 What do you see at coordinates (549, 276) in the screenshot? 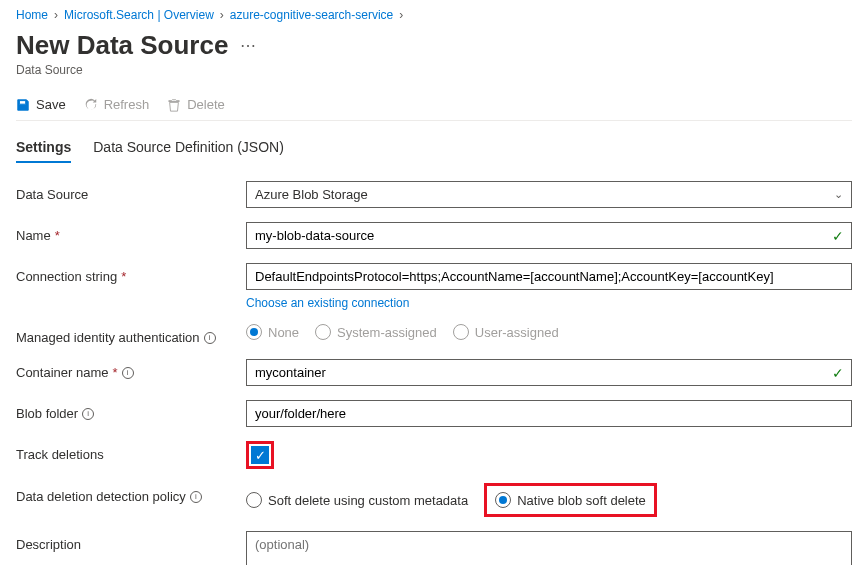
I see `connection-string-input` at bounding box center [549, 276].